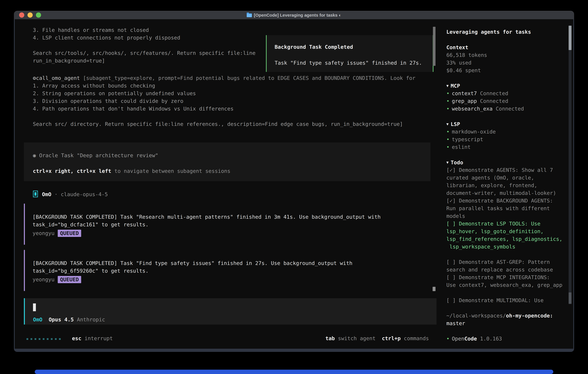  Describe the element at coordinates (350, 53) in the screenshot. I see `background-task-notification: Background Task Completed Task "Find typ…` at that location.